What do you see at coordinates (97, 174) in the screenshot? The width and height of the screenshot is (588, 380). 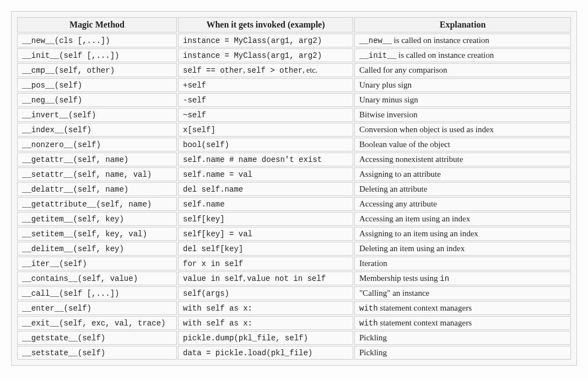 I see `method-cell: __setattr__(self, name, val)` at bounding box center [97, 174].